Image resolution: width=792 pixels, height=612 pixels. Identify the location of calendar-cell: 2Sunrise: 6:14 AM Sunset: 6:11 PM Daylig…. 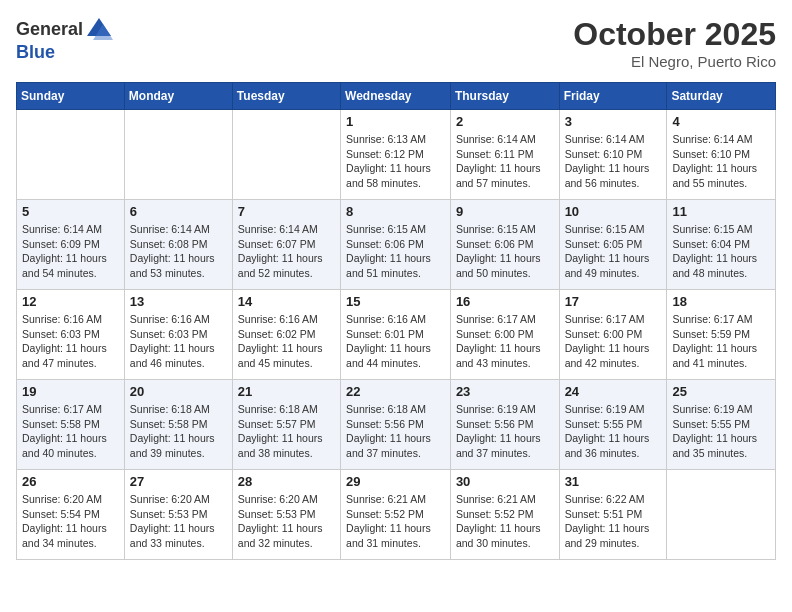
(504, 155).